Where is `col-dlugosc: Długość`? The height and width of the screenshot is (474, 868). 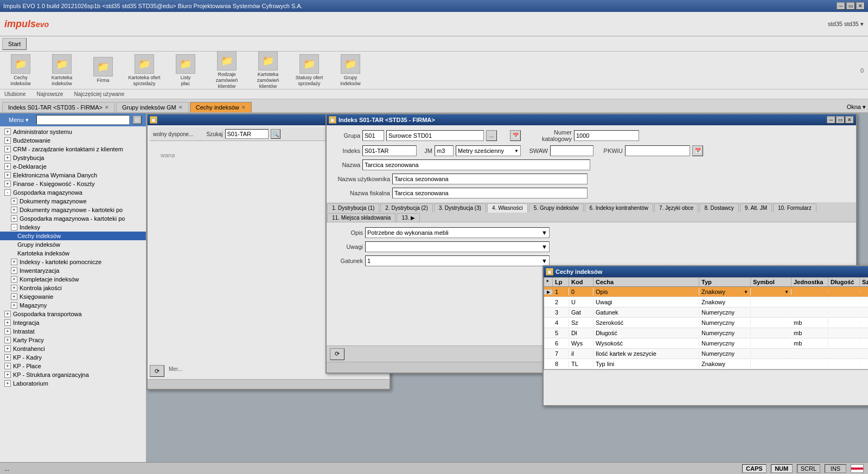
col-dlugosc: Długość is located at coordinates (844, 282).